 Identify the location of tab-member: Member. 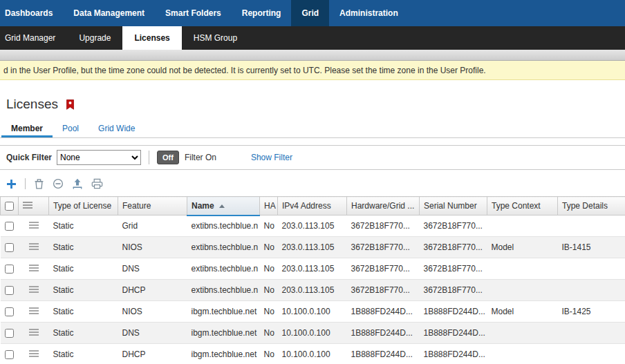
(27, 128).